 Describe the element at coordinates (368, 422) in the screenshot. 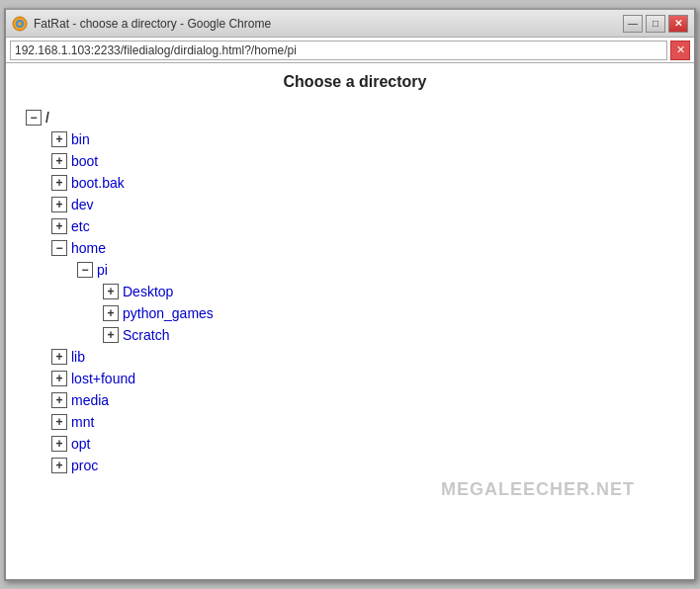

I see `node-row-mnt: + mnt` at that location.